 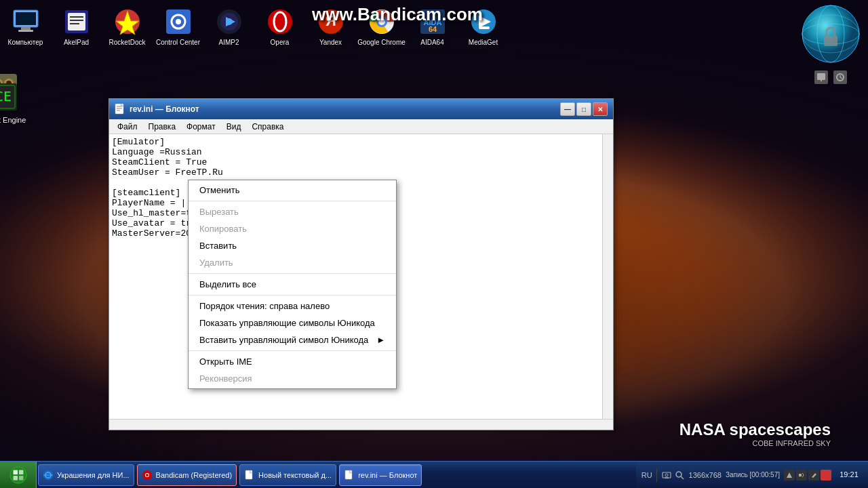 I want to click on tray-recording: Запись [00:00:57], so click(x=753, y=474).